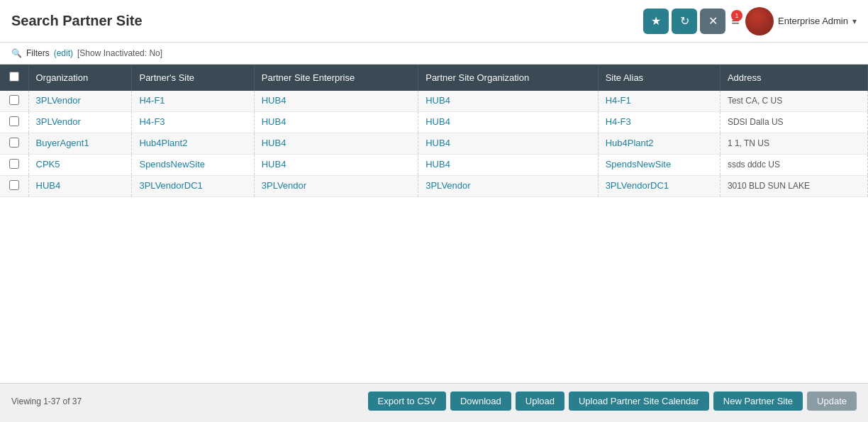 This screenshot has height=422, width=868. I want to click on alias-cell: H4-F3, so click(659, 123).